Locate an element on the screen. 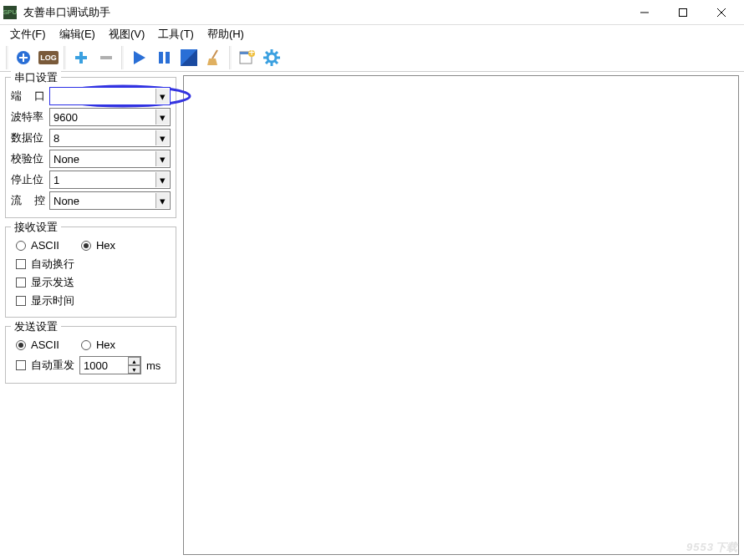 The width and height of the screenshot is (744, 560). close-button is located at coordinates (721, 13).